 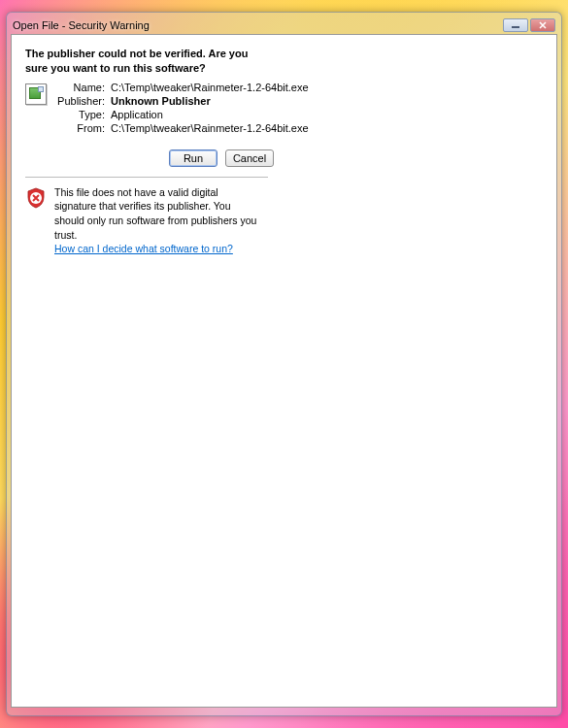 I want to click on from-value: C:\Temp\tweaker\Rainmeter-1.2-64bit.exe, so click(x=210, y=128).